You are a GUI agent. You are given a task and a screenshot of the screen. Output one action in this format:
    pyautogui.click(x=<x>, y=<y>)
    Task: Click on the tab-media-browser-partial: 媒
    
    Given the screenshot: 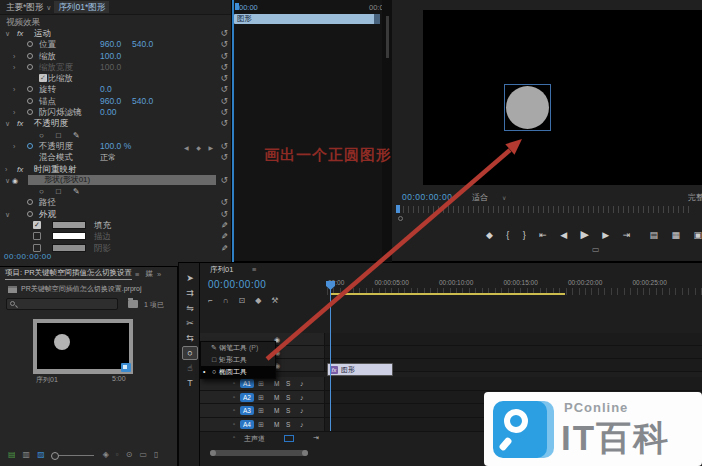 What is the action you would take?
    pyautogui.click(x=149, y=274)
    